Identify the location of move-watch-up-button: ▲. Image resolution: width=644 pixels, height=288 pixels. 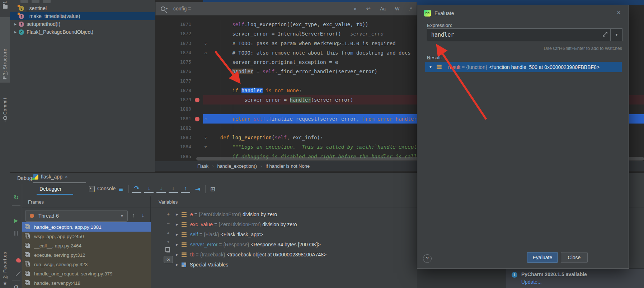
(168, 233).